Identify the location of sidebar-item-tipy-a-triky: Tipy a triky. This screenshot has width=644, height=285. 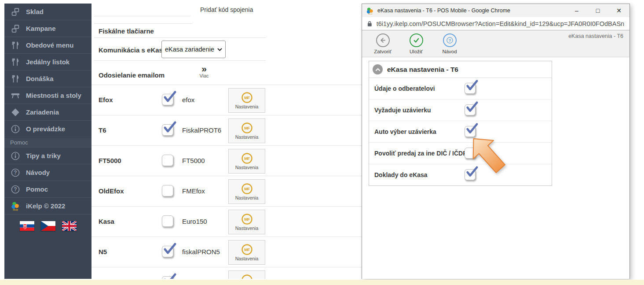
(48, 156).